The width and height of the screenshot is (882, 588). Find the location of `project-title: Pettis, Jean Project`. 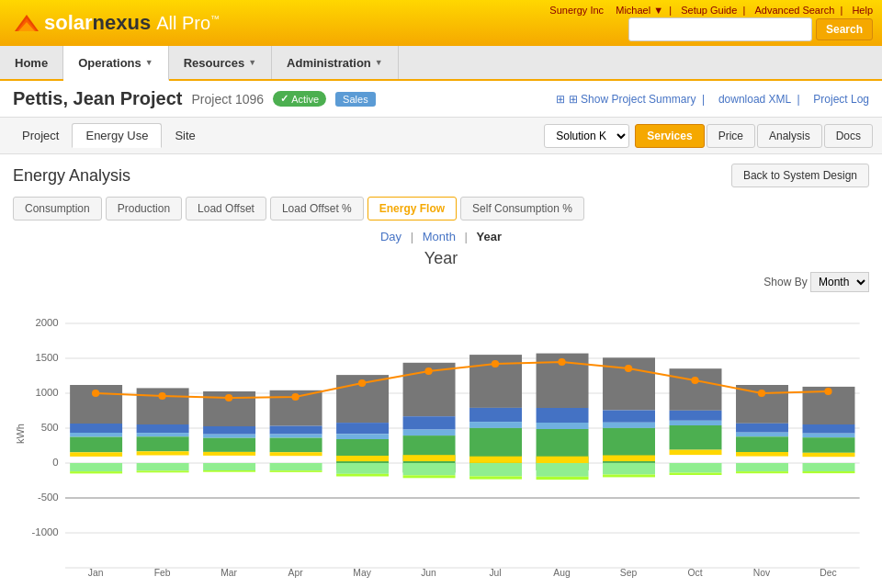

project-title: Pettis, Jean Project is located at coordinates (97, 99).